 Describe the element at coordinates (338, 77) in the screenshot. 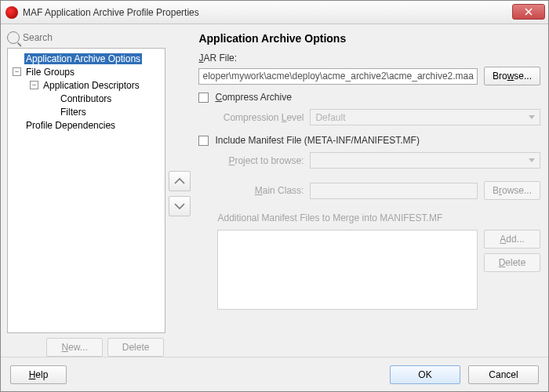

I see `jar-file-field: eloper\mywork\acme\deploy\acme_archive2\…` at that location.